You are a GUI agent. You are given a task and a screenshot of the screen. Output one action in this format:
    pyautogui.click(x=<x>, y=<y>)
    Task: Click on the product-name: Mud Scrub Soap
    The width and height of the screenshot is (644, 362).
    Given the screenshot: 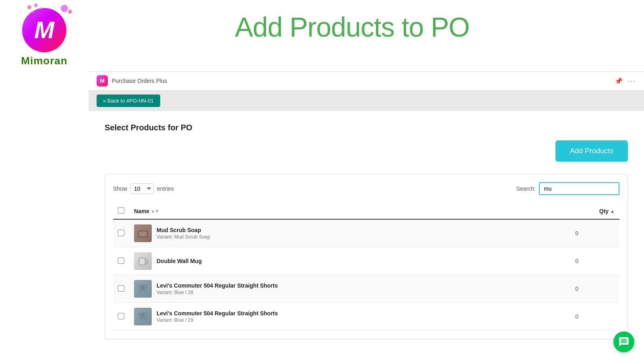 What is the action you would take?
    pyautogui.click(x=184, y=230)
    